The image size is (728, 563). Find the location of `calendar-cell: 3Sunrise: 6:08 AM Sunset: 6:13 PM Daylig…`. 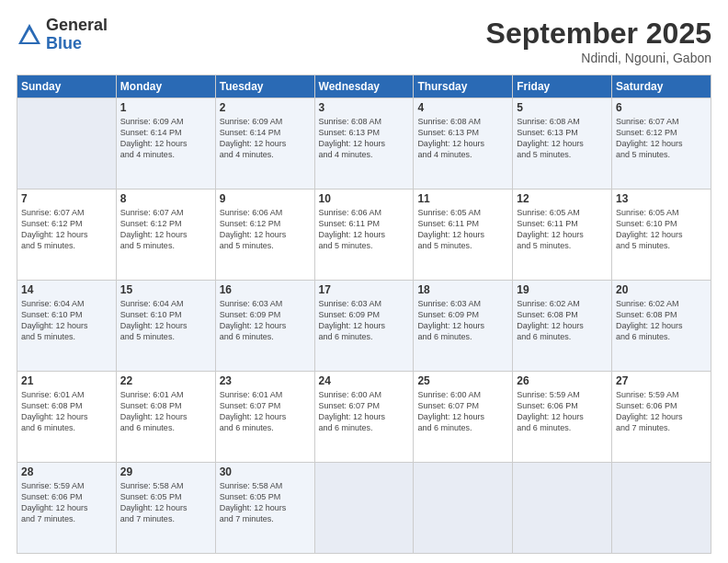

calendar-cell: 3Sunrise: 6:08 AM Sunset: 6:13 PM Daylig… is located at coordinates (364, 144).